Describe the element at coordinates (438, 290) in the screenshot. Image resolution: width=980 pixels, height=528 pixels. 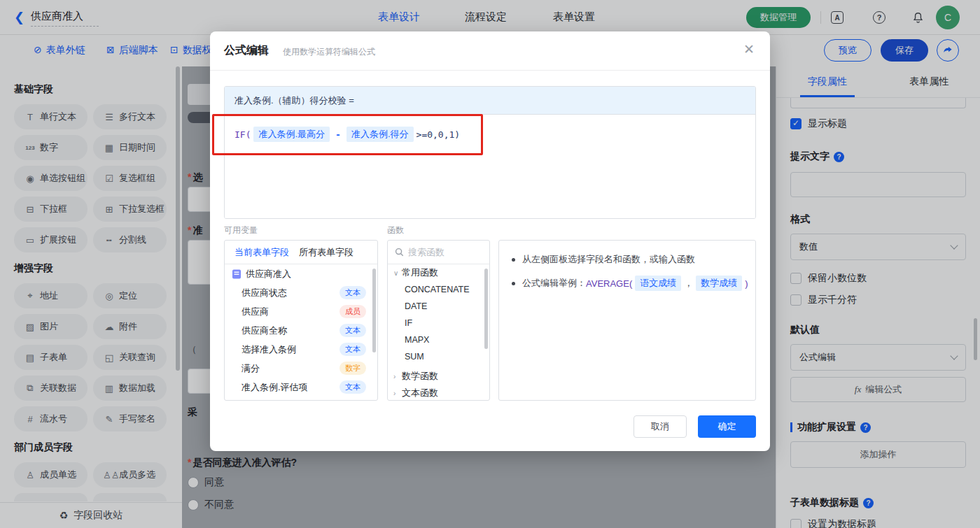
I see `function-item: CONCATENATE` at that location.